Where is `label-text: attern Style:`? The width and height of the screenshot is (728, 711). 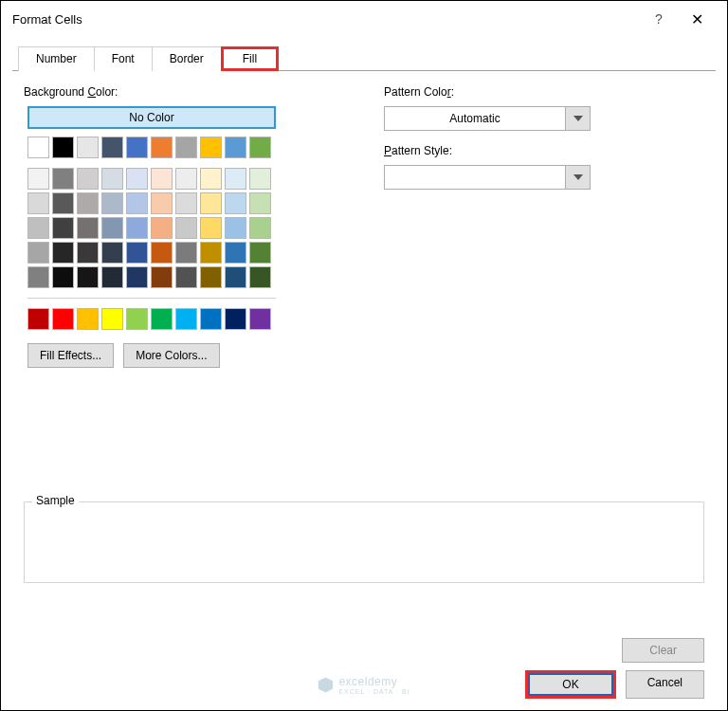 label-text: attern Style: is located at coordinates (422, 151).